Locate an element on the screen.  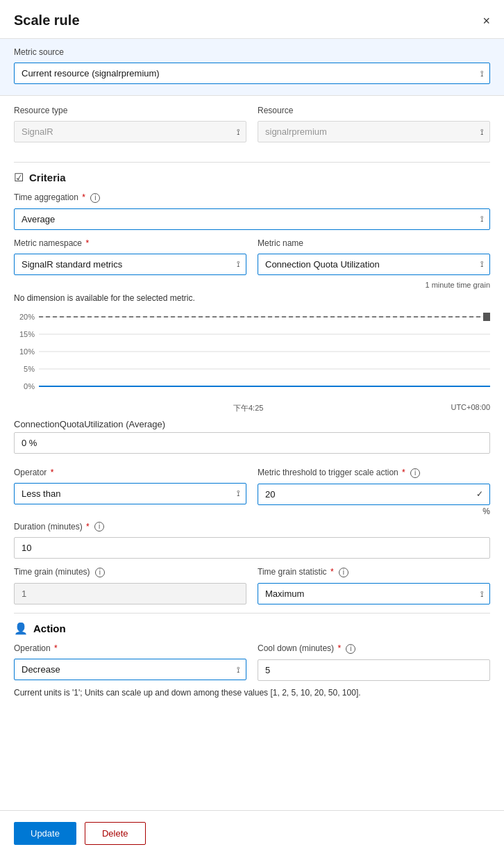
svg-text: 0% is located at coordinates (29, 386).